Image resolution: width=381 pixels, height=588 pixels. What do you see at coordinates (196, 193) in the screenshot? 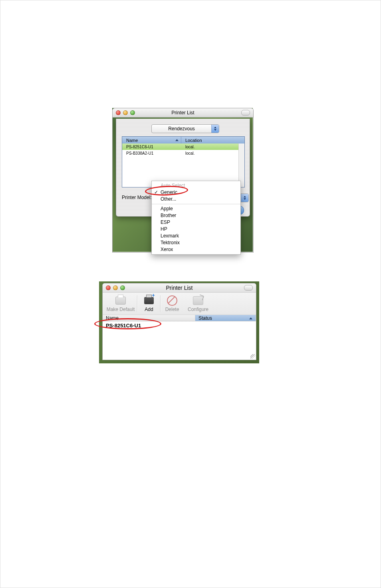
I see `menu-item-generic: ✓ Generic` at bounding box center [196, 193].